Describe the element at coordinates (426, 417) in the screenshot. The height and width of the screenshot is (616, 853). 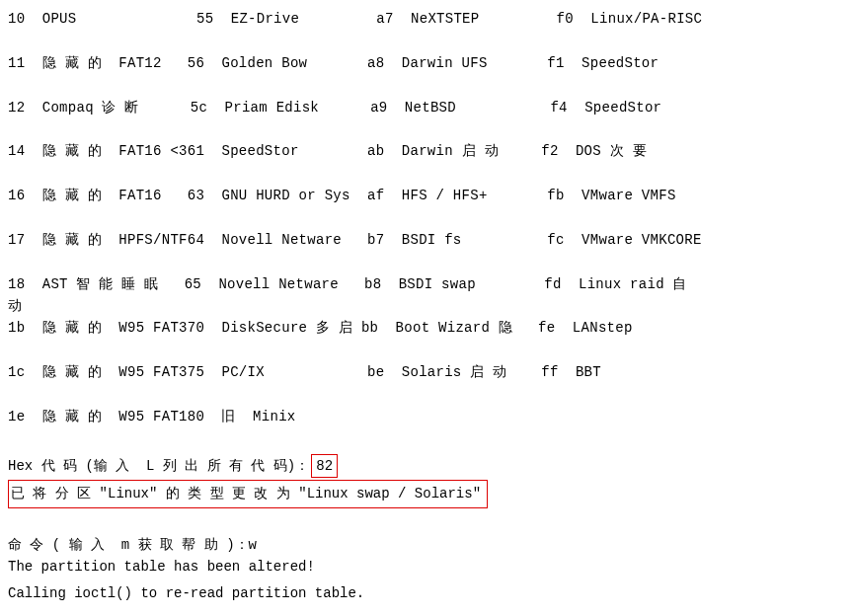
I see `table-row: 1e 隐 藏 的 W95 FAT180 旧 Minix` at that location.